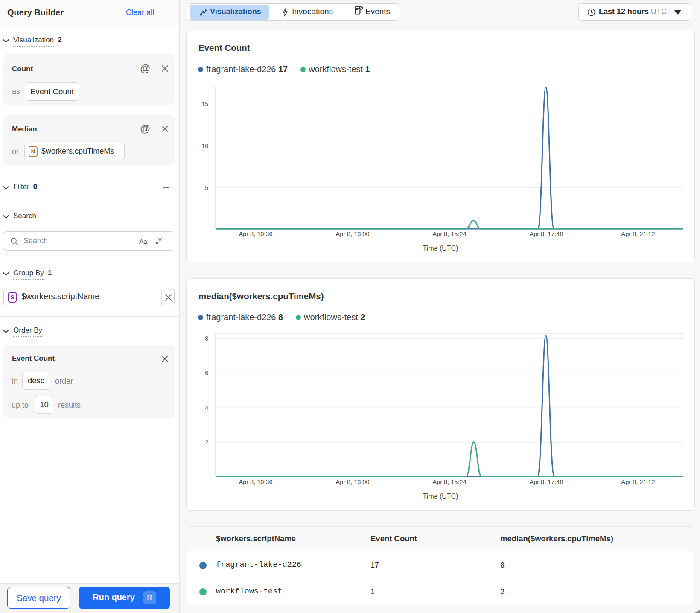 The width and height of the screenshot is (700, 613). Describe the element at coordinates (205, 146) in the screenshot. I see `svg-text: 10` at that location.